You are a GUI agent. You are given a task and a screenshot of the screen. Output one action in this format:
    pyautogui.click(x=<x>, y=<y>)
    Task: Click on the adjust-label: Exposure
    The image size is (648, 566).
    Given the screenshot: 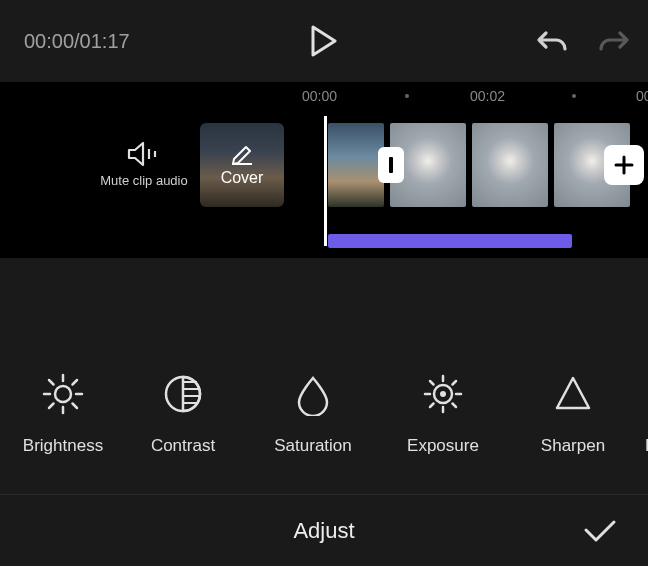 What is the action you would take?
    pyautogui.click(x=443, y=446)
    